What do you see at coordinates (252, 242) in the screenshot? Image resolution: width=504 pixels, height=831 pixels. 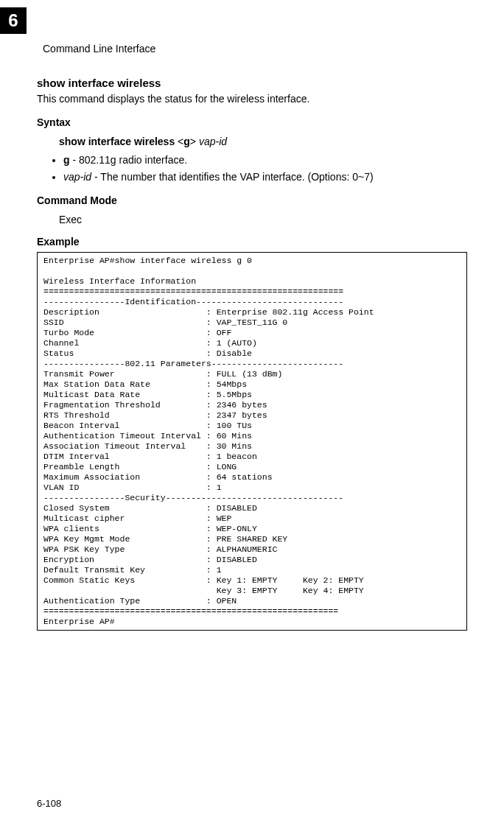 I see `example-label: Example` at bounding box center [252, 242].